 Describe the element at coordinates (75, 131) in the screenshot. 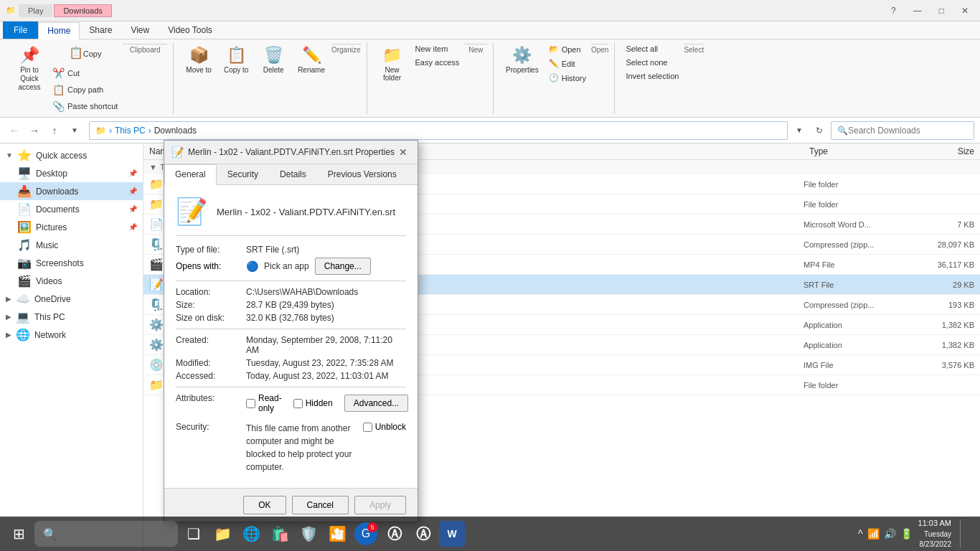

I see `recent-button: ▼` at that location.